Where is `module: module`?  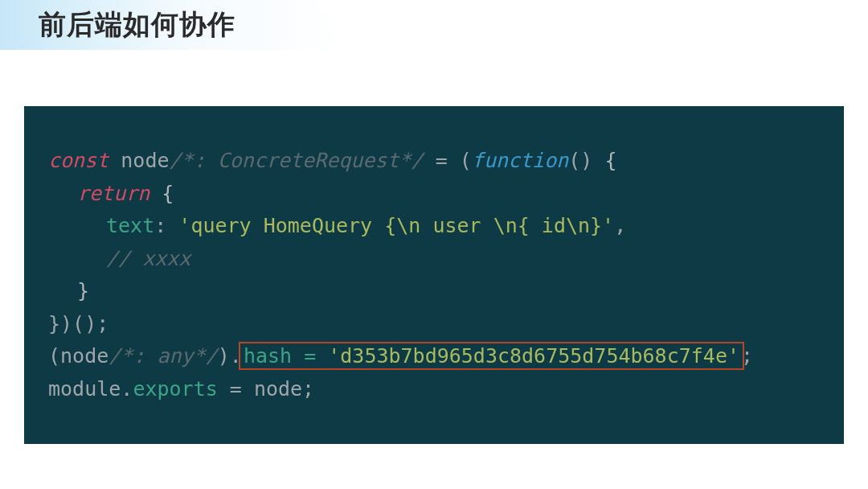
module: module is located at coordinates (84, 389).